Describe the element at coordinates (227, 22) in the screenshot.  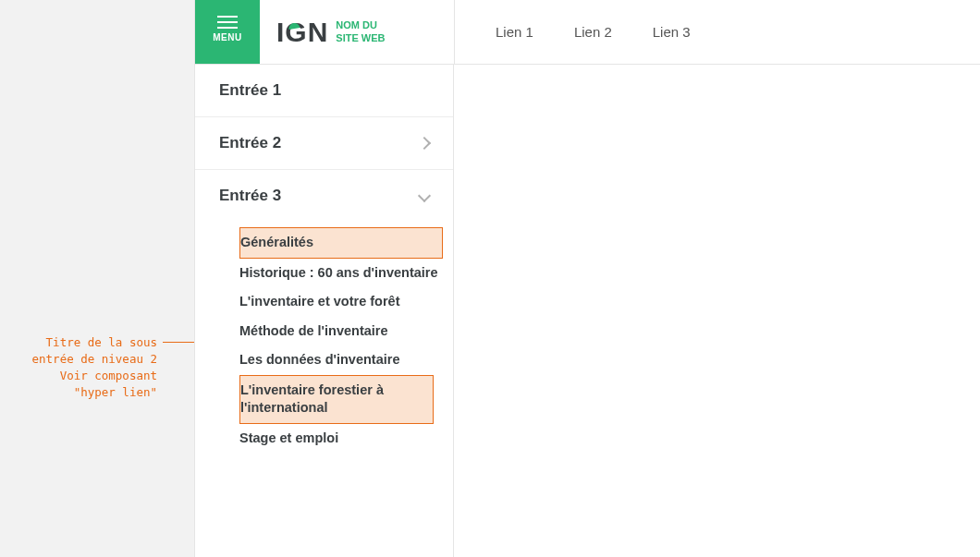
I see `hamburger-icon` at that location.